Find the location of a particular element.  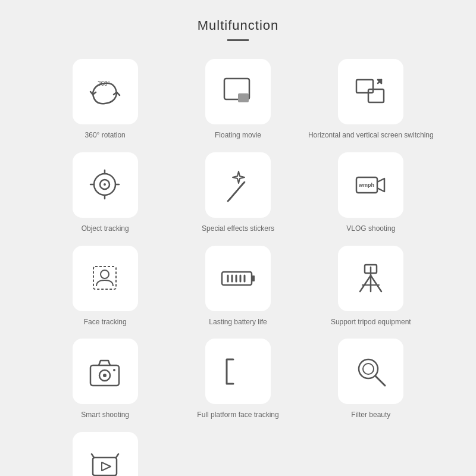

feature-label-vlog: VLOG shooting is located at coordinates (371, 228).